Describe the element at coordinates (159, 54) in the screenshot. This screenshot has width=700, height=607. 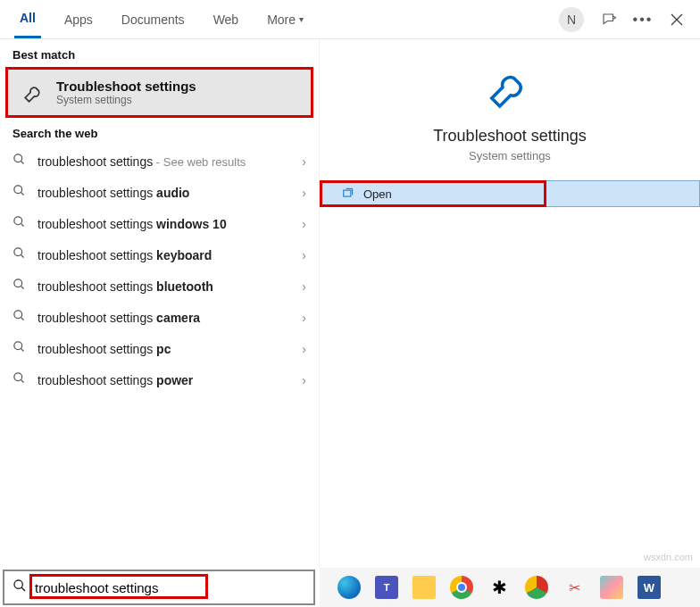
I see `best-match-heading: Best match` at that location.